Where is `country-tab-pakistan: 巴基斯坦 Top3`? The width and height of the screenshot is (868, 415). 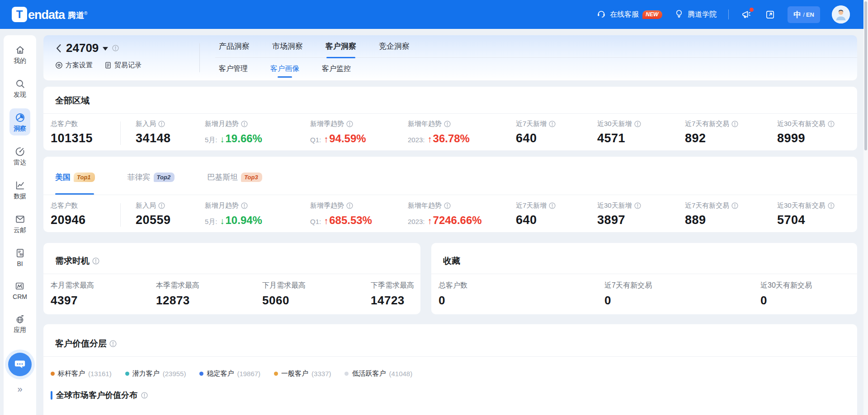 country-tab-pakistan: 巴基斯坦 Top3 is located at coordinates (235, 177).